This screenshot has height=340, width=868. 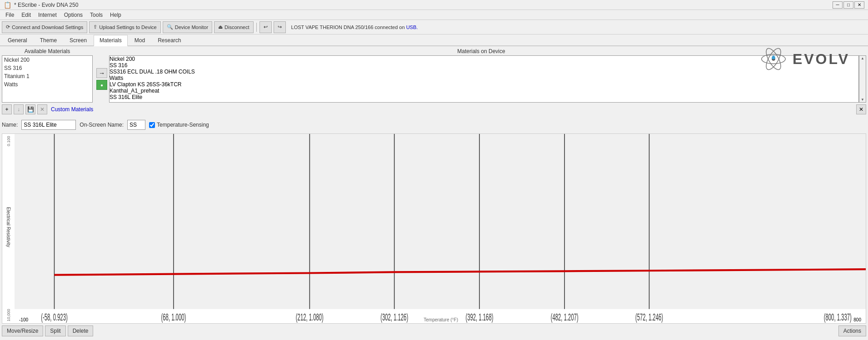 What do you see at coordinates (441, 320) in the screenshot?
I see `x-axis-label: Temperature (°F)` at bounding box center [441, 320].